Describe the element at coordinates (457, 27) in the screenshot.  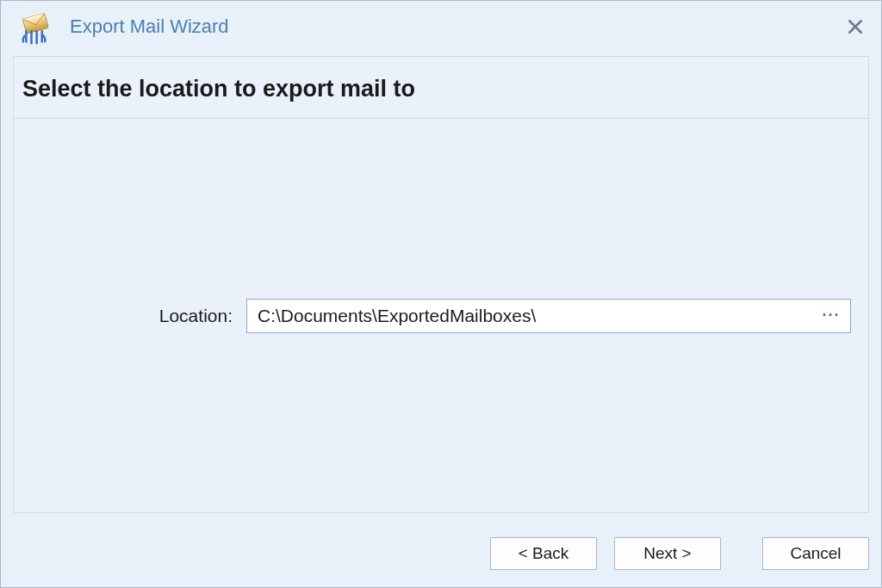
I see `titlebar-title: Export Mail Wizard` at that location.